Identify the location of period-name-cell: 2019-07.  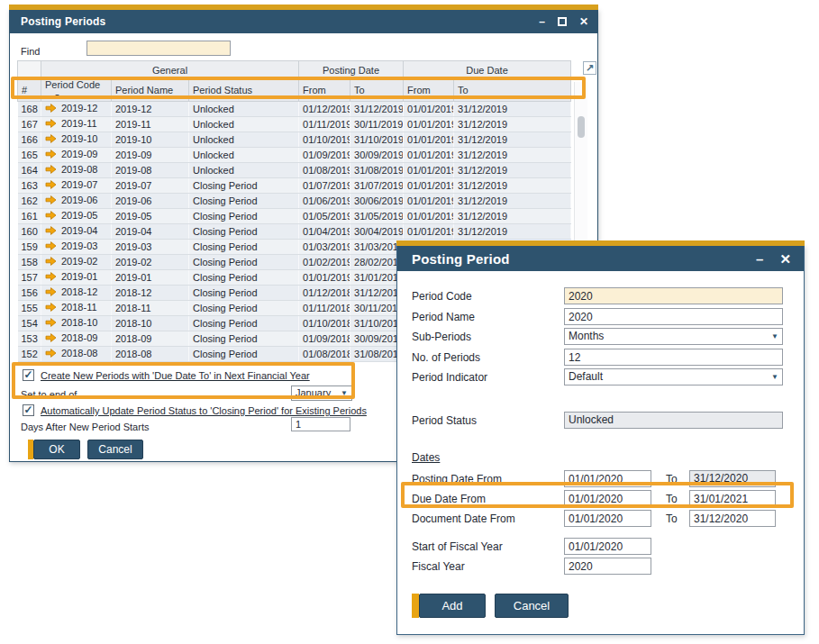
(150, 186).